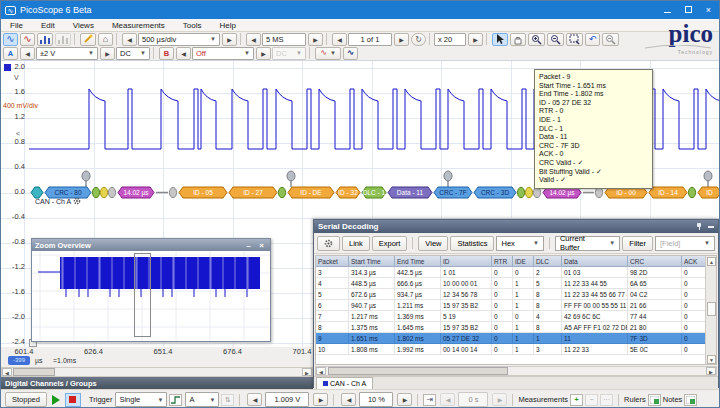 Image resolution: width=720 pixels, height=408 pixels. I want to click on samples-next-icon: ▶, so click(316, 40).